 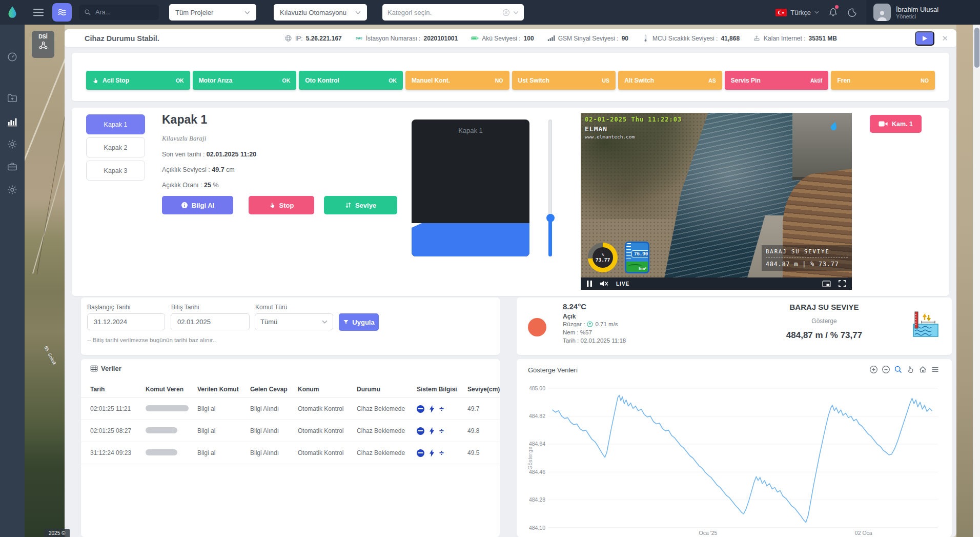 What do you see at coordinates (965, 281) in the screenshot?
I see `map-background-right` at bounding box center [965, 281].